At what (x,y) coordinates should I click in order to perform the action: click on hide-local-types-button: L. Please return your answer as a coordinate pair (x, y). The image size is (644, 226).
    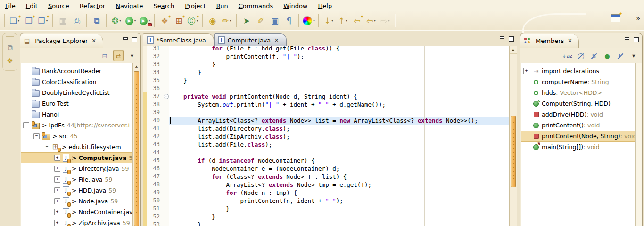
    Looking at the image, I should click on (620, 56).